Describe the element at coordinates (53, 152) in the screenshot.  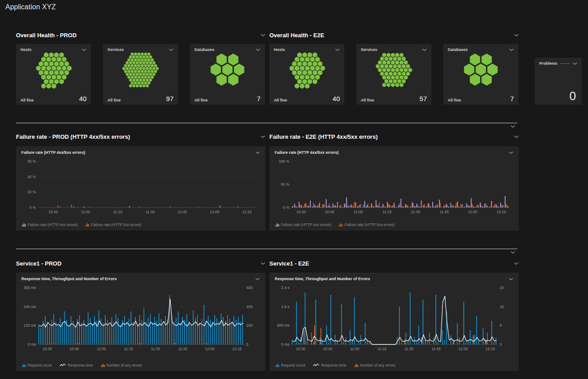
I see `chart-title: Failure rate (HTTP 4xx/5xx errors)` at that location.